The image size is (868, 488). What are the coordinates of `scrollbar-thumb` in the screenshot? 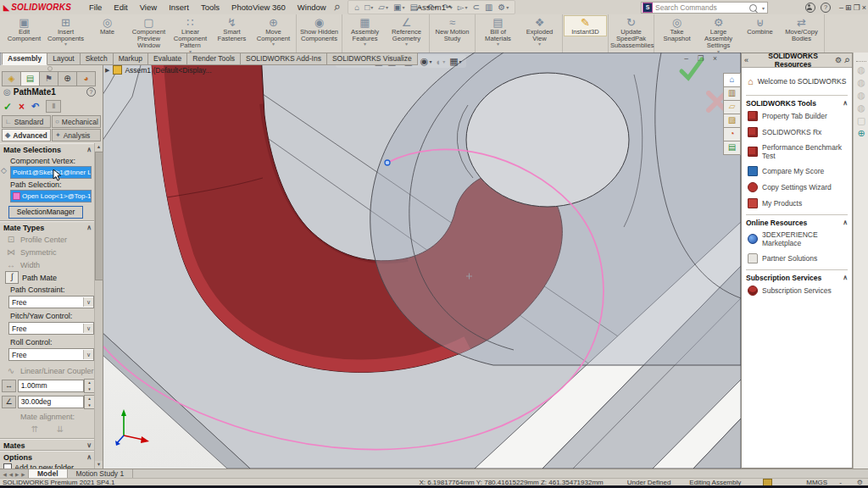 It's located at (99, 216).